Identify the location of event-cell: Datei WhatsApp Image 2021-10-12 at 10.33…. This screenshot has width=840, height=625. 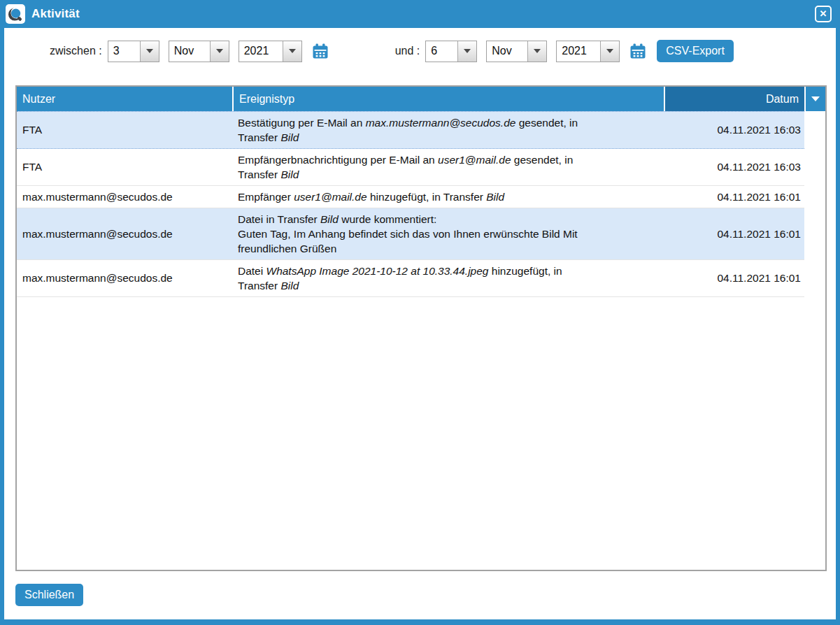
(448, 278).